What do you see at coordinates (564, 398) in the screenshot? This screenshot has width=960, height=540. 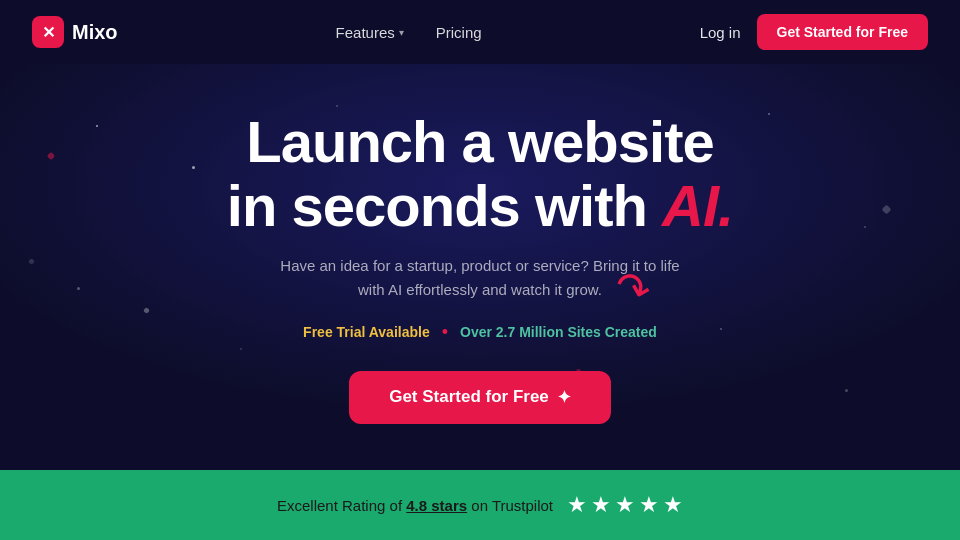 I see `sparkle-icon: ✦` at bounding box center [564, 398].